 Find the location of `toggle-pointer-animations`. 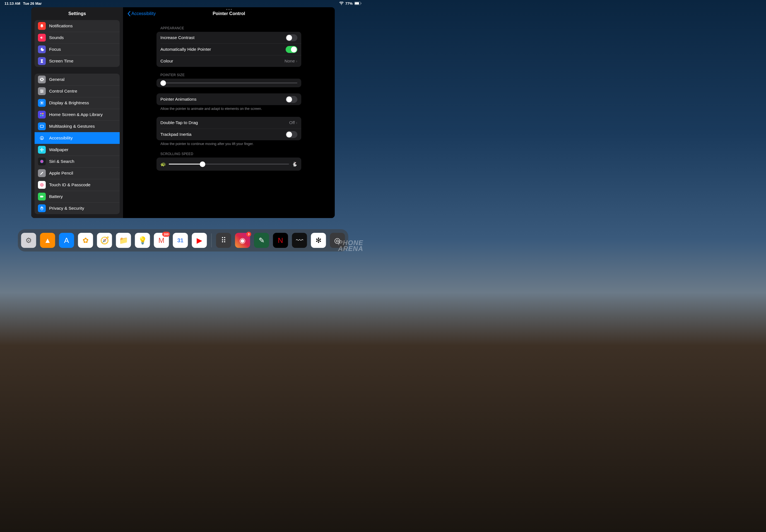

toggle-pointer-animations is located at coordinates (291, 99).